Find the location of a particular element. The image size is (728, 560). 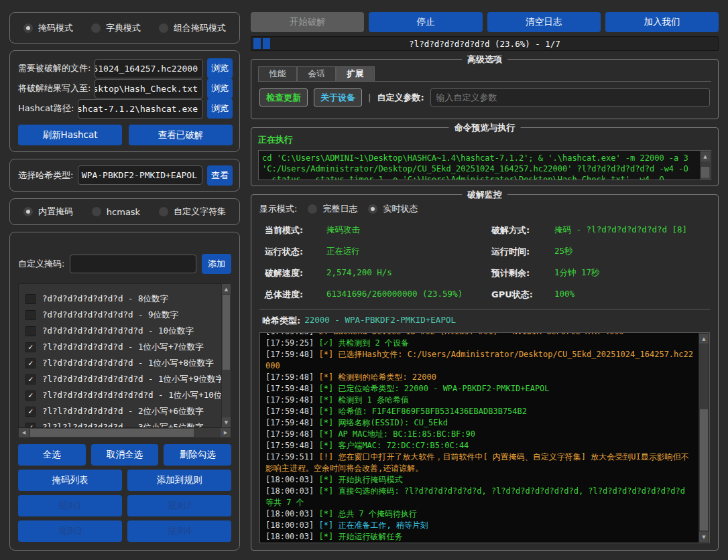

log-message: [*] 开始执行掩码模式 is located at coordinates (361, 480).